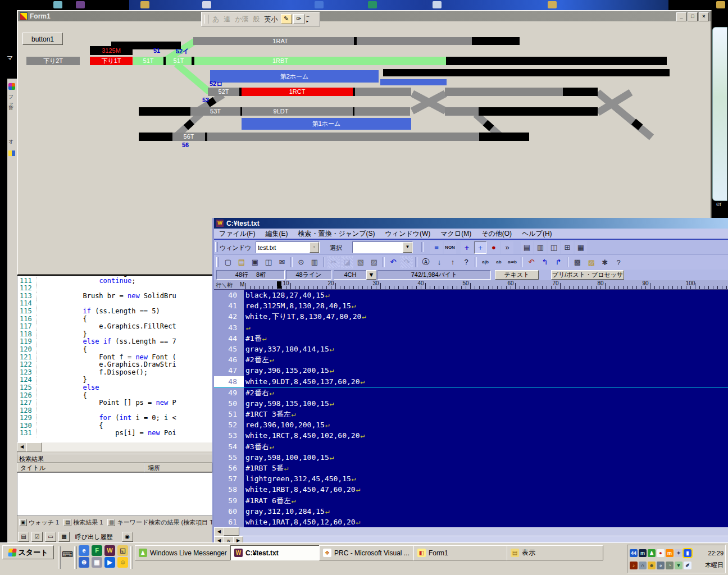 Image resolution: width=728 pixels, height=575 pixels. I want to click on vs-tool-icon: ▤, so click(24, 537).